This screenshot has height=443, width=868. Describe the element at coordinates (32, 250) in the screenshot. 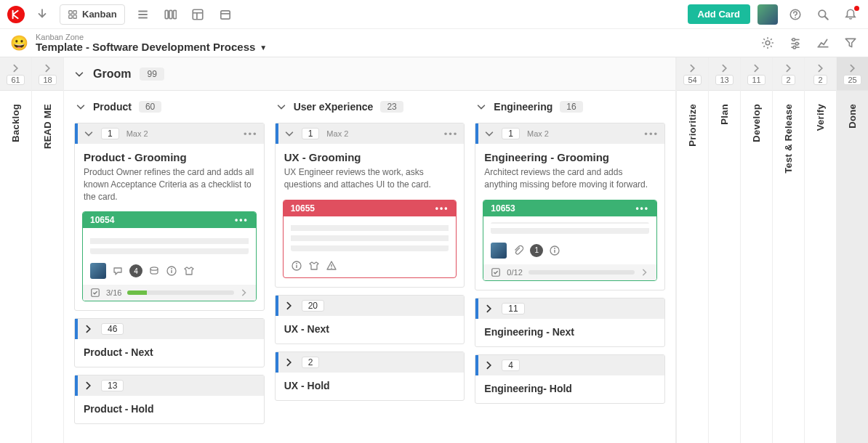

I see `left-collapsed-stack: 61 Backlog 18 READ ME` at that location.